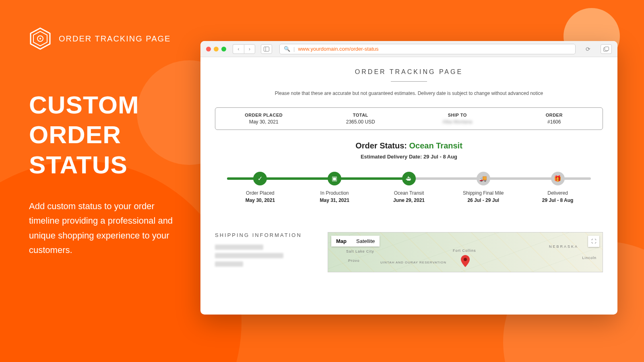  Describe the element at coordinates (409, 49) in the screenshot. I see `browser-chrome: ‹ › 🔍 | www.yourdomain.com/order-status …` at that location.